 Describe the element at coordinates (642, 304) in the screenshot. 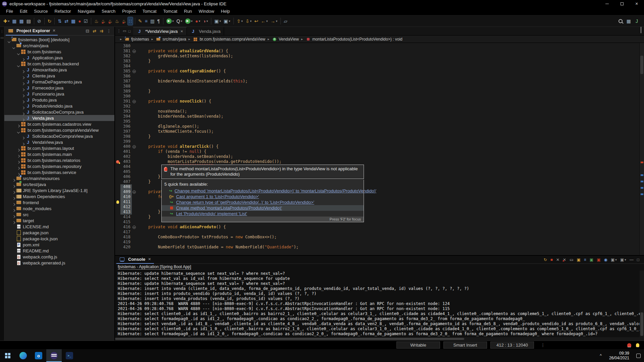

I see `console-vertical-scrollbar` at that location.